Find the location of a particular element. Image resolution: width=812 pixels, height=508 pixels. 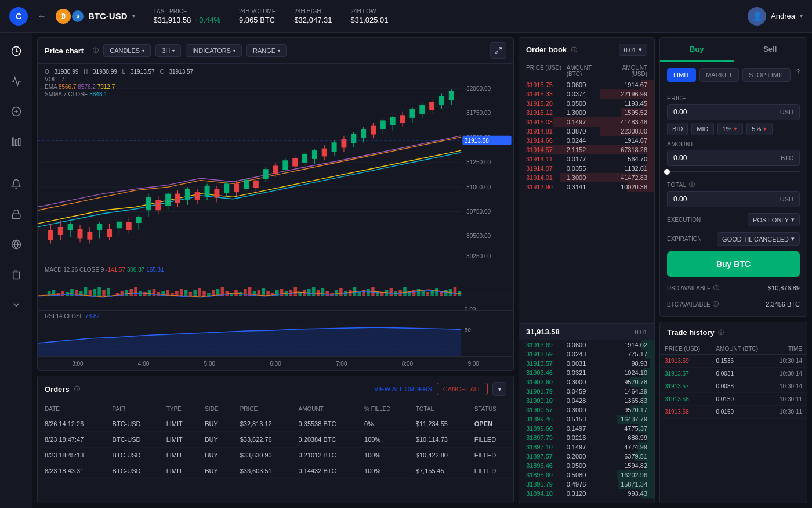

order-book-bid-row: 31895.60 0.5080 16202.96 is located at coordinates (587, 475).